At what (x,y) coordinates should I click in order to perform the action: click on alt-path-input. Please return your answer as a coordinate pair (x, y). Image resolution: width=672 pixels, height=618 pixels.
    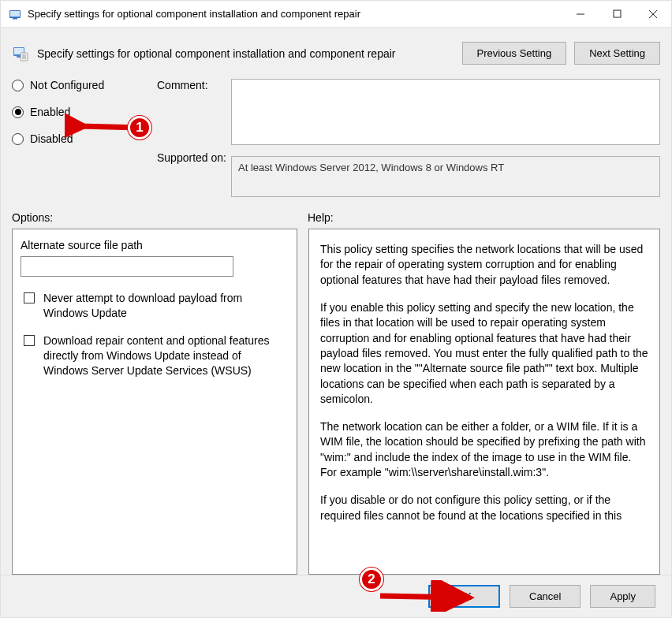
    Looking at the image, I should click on (127, 266).